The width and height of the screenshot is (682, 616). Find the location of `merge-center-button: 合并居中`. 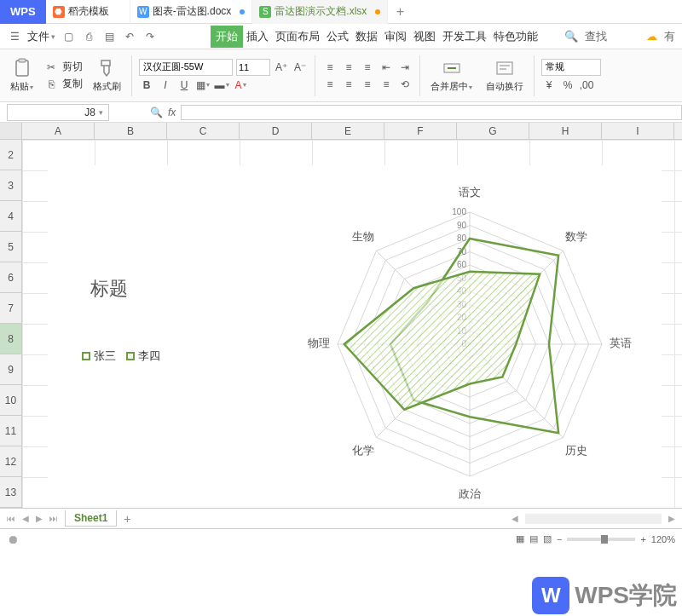

merge-center-button: 合并居中 is located at coordinates (452, 75).